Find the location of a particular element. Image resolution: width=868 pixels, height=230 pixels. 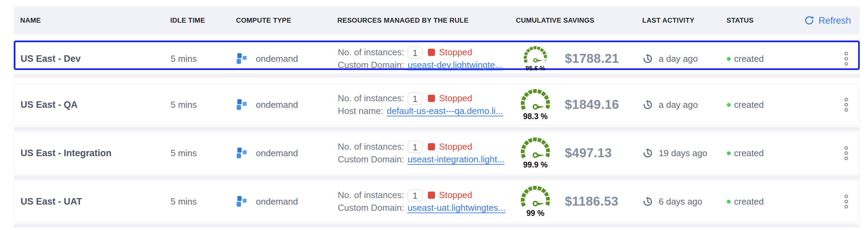

savings-amount: $1788.21 is located at coordinates (592, 59).